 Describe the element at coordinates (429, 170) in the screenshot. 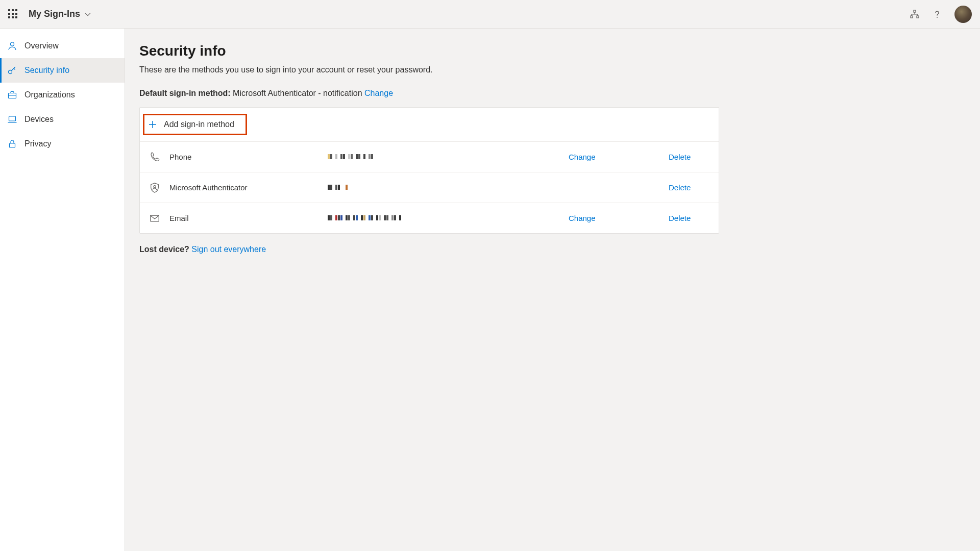

I see `methods-card: Add sign-in method Phone Change Delete` at that location.